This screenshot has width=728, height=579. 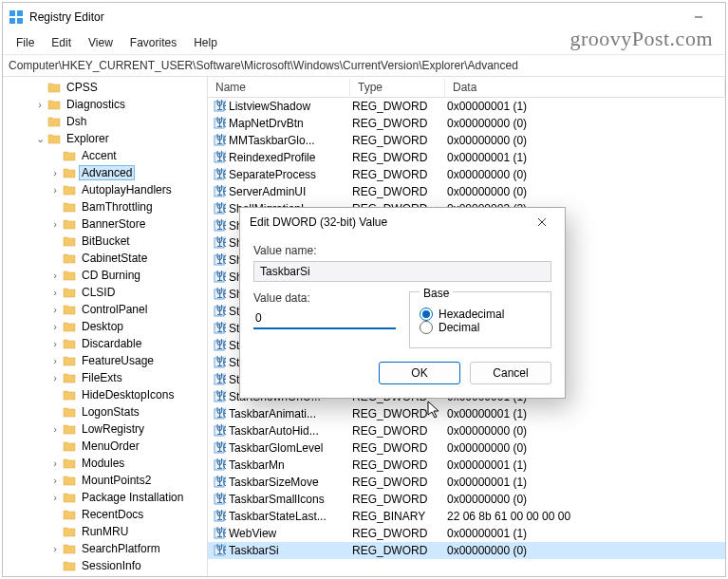 I want to click on tree-item-label: RunMRU, so click(x=104, y=532).